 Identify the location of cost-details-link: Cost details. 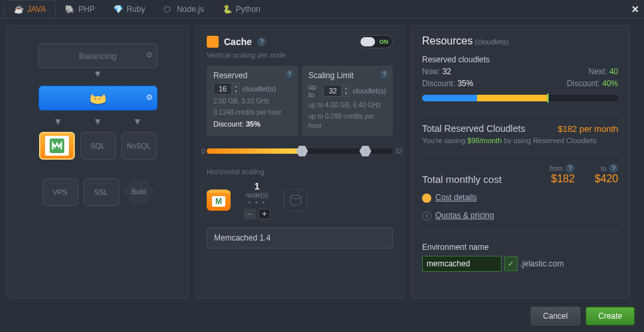
(456, 197).